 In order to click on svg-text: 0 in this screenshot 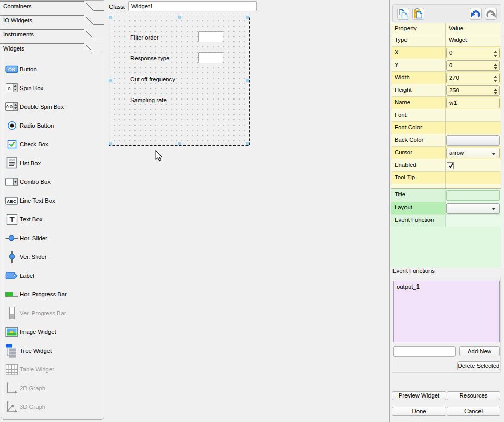, I will do `click(9, 89)`.